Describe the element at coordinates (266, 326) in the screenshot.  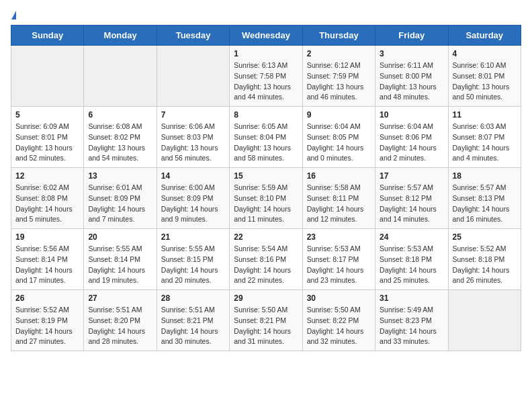
I see `day-info: Sunrise: 5:50 AMSunset: 8:21 PMDaylight:…` at that location.